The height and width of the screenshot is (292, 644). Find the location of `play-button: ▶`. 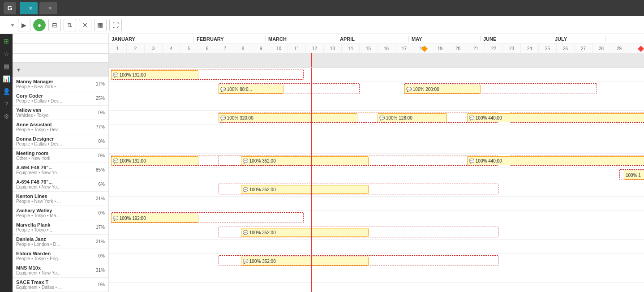

play-button: ▶ is located at coordinates (24, 25).